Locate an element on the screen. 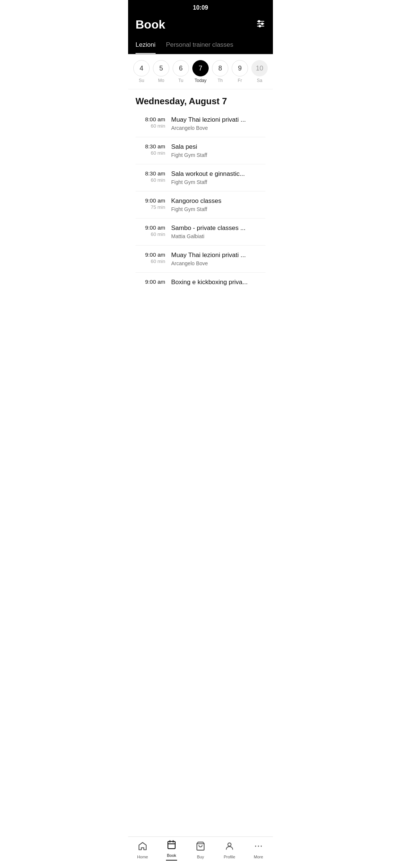 The width and height of the screenshot is (401, 868). class-info: Sambo - private classes ... Mattia Galbi… is located at coordinates (218, 232).